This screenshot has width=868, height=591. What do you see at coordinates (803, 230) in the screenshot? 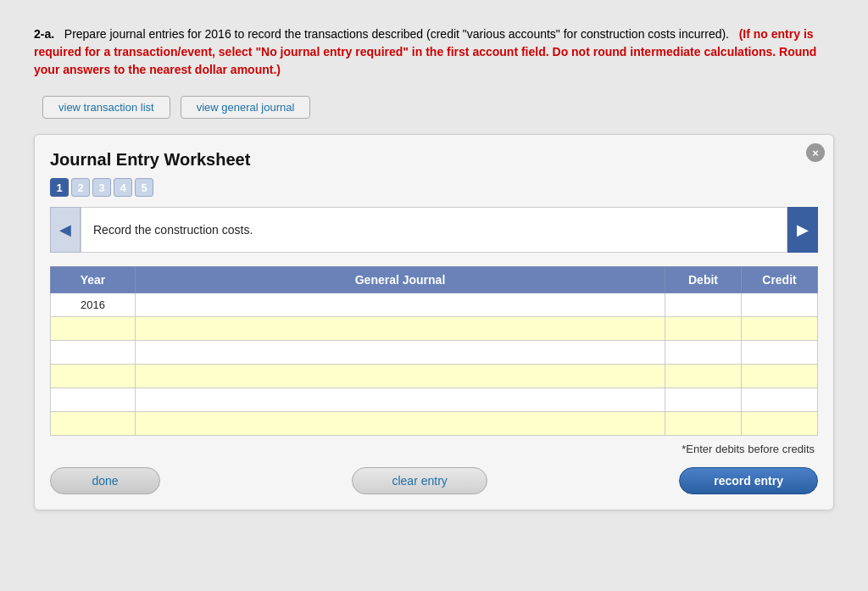
I see `next-arrow: ▶` at bounding box center [803, 230].